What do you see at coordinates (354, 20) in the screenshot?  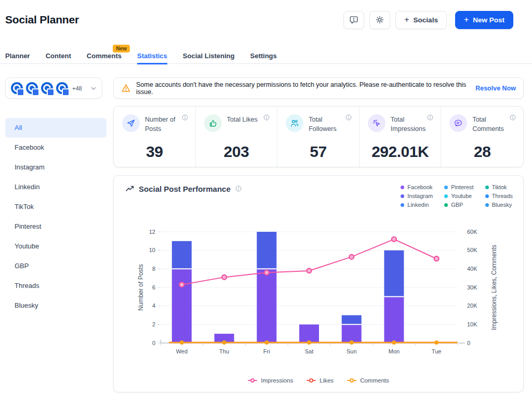 I see `message-alert-icon` at bounding box center [354, 20].